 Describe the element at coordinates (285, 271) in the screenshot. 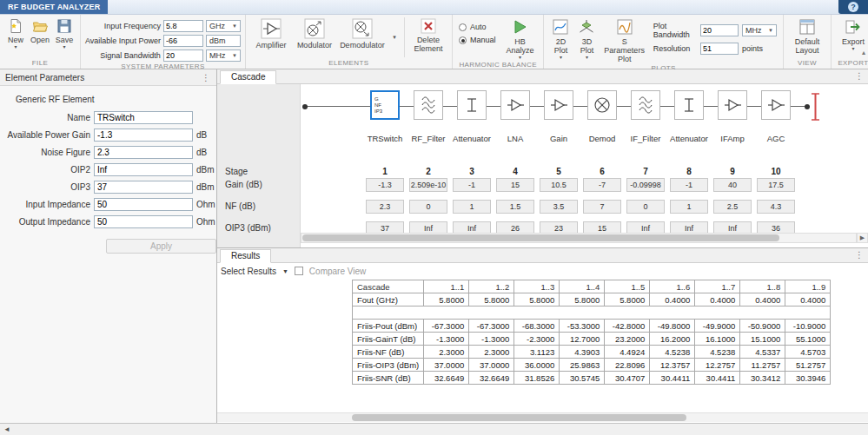

I see `select-results-dropdown-arrow: ▼` at that location.